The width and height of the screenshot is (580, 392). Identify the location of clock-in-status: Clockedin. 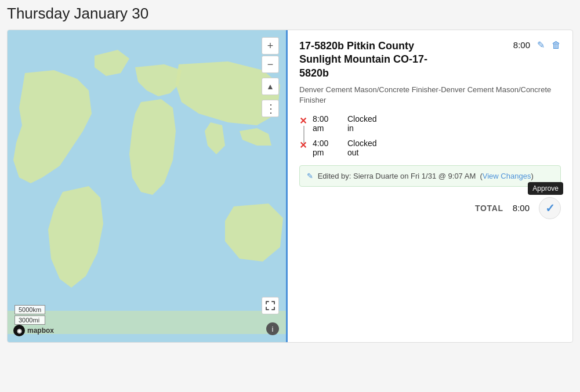
(362, 124).